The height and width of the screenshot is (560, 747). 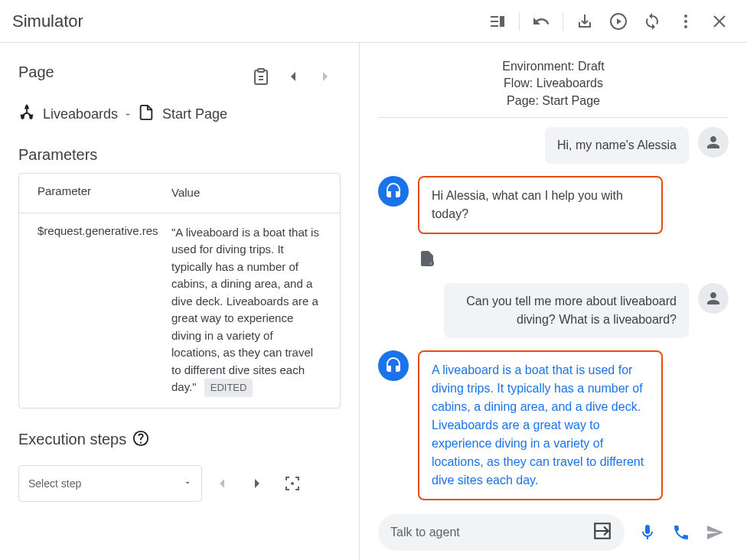 I want to click on environment-info: Environment: Draft Flow: Liveaboards Pag…, so click(x=553, y=80).